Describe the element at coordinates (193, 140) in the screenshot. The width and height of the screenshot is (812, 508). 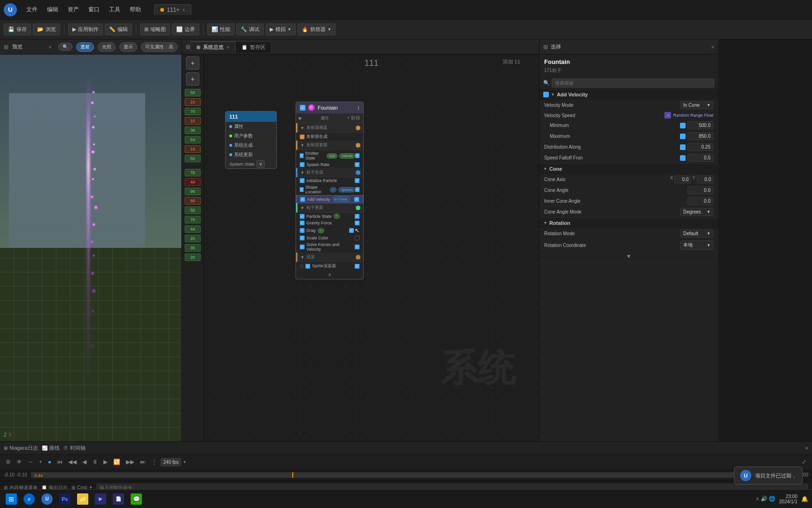
I see `sys-item-64: 64` at that location.